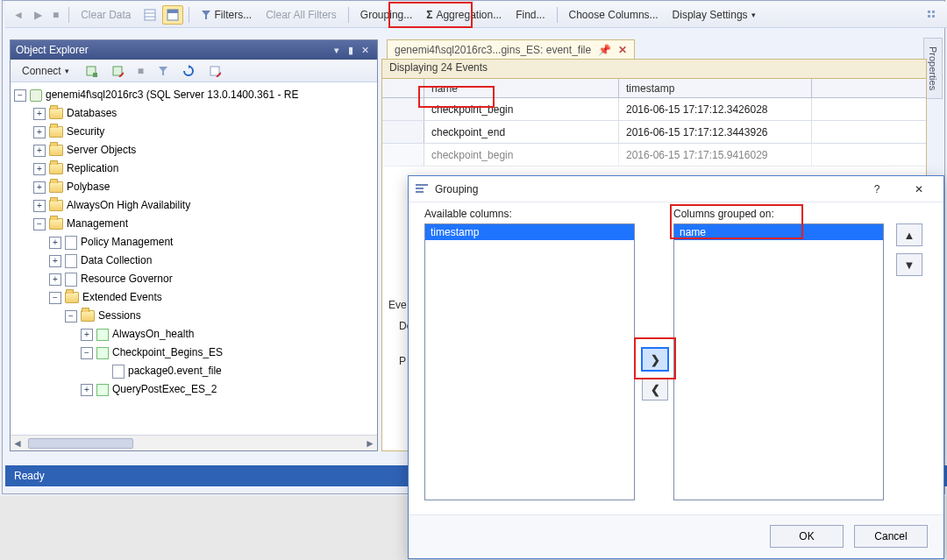  Describe the element at coordinates (933, 15) in the screenshot. I see `toolbar-overflow-icon` at that location.